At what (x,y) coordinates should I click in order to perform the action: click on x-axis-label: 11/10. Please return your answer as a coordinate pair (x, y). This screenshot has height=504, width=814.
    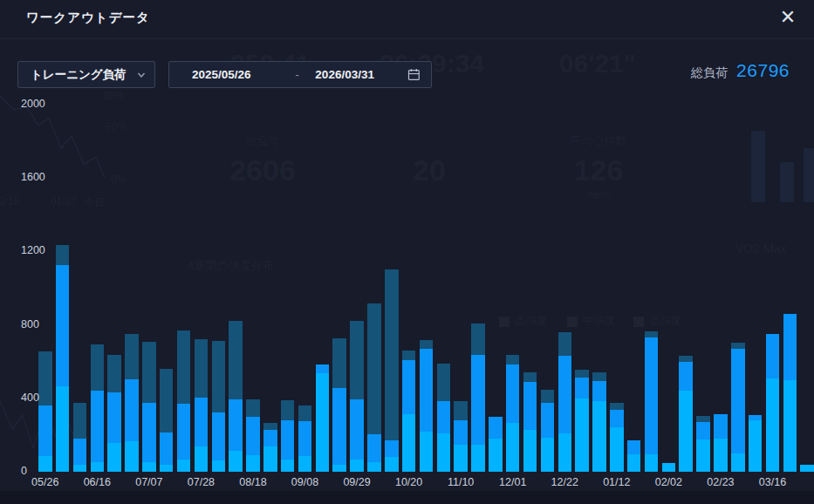
    Looking at the image, I should click on (461, 482).